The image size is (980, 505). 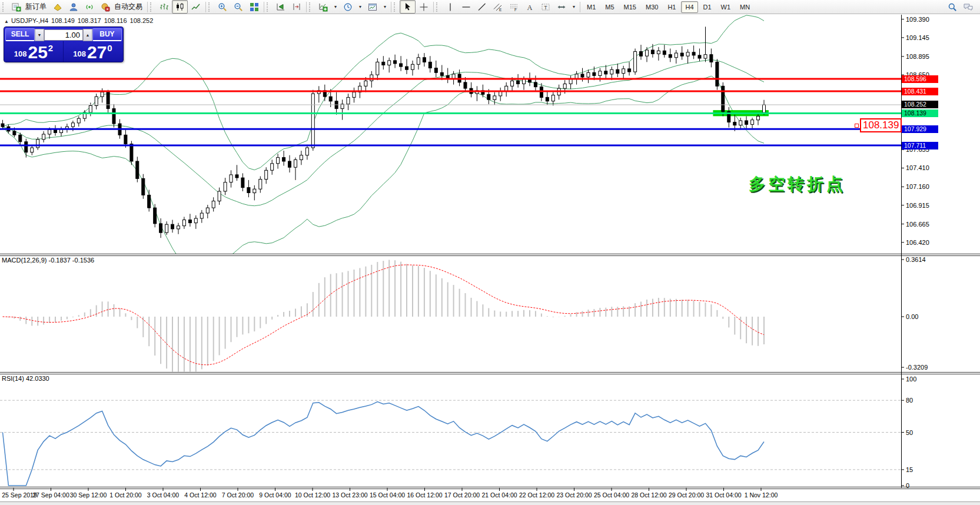 What do you see at coordinates (73, 7) in the screenshot?
I see `toolbar-button-experts` at bounding box center [73, 7].